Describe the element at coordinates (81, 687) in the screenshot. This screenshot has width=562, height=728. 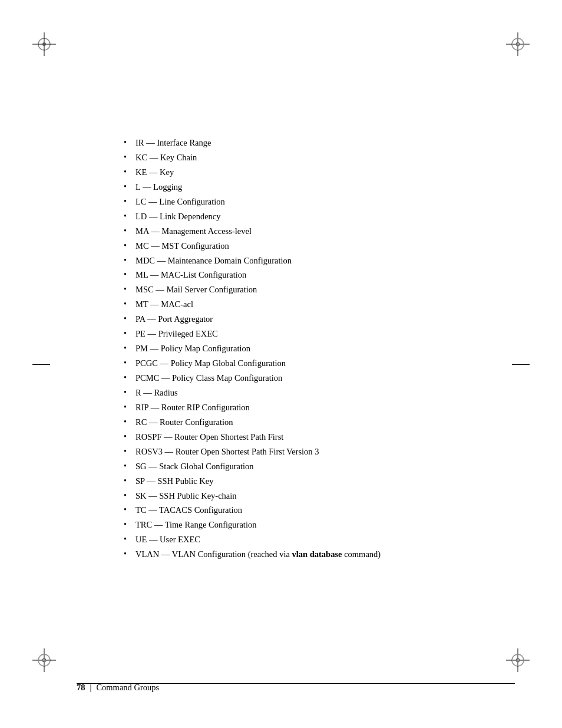
I see `page-number: 78` at that location.